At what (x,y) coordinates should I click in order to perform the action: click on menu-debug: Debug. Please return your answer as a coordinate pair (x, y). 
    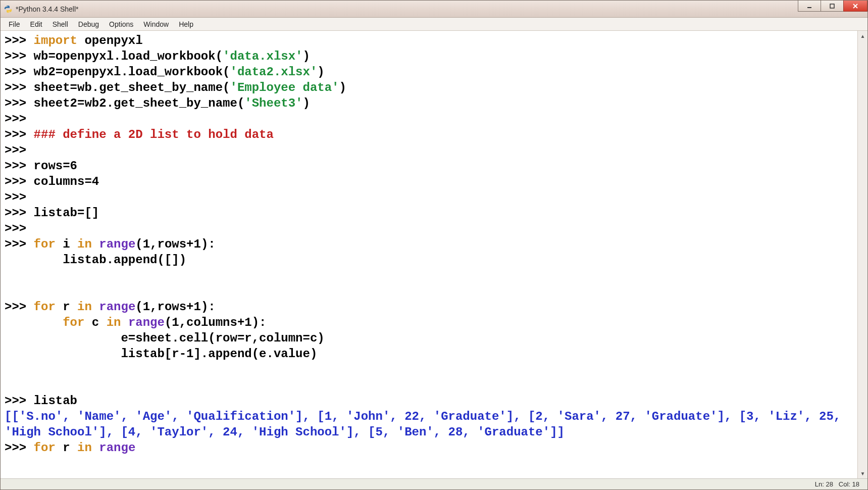
    Looking at the image, I should click on (89, 24).